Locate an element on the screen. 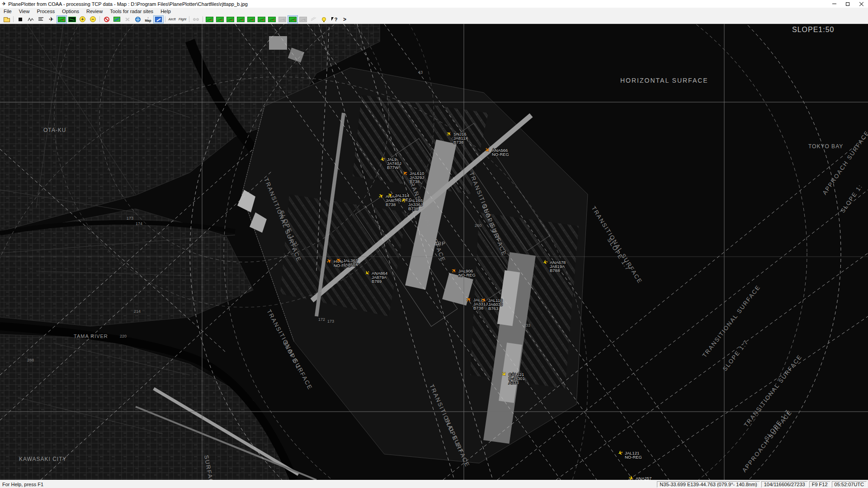 This screenshot has height=488, width=868. menu-help: Help is located at coordinates (165, 11).